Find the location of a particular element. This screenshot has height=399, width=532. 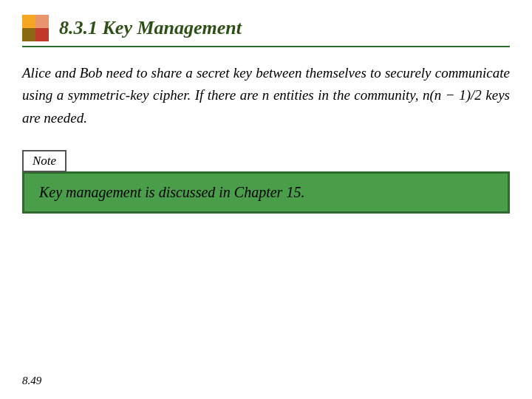

icon-q1 is located at coordinates (29, 21).